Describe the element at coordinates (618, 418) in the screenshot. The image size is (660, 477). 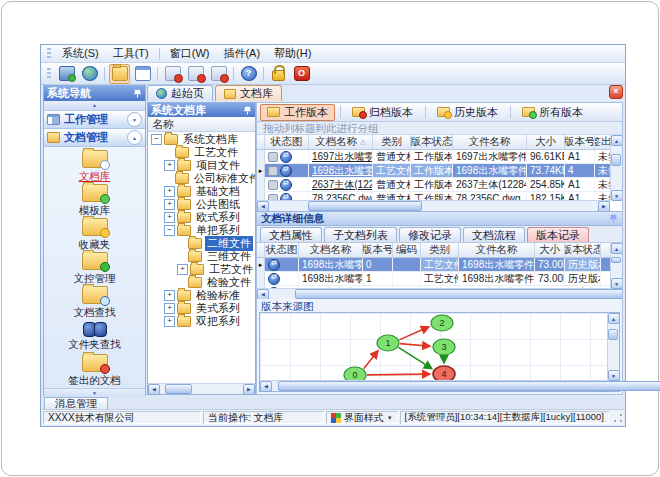
I see `resize-grip` at that location.